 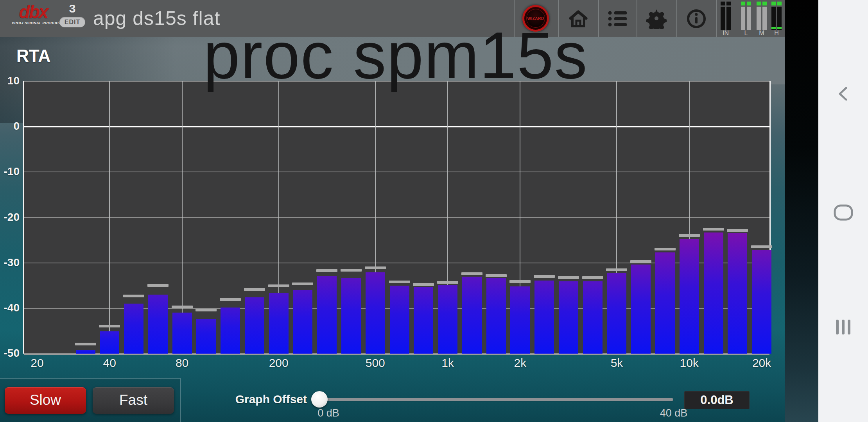 What do you see at coordinates (10, 126) in the screenshot?
I see `y-tick-label: 0` at bounding box center [10, 126].